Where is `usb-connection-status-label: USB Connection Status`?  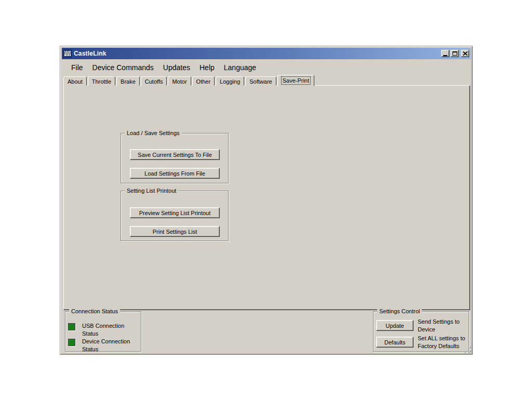
usb-connection-status-label: USB Connection Status is located at coordinates (103, 330).